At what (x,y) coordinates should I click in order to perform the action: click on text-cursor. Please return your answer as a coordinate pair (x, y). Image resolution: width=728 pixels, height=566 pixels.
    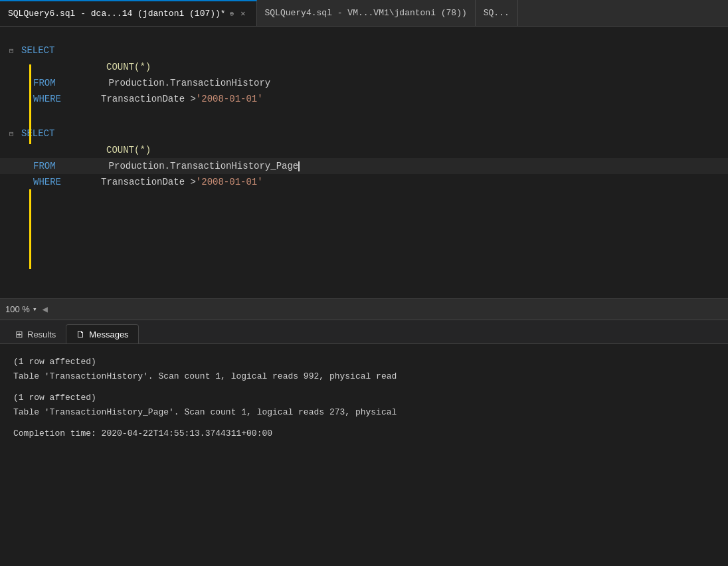
    Looking at the image, I should click on (299, 166).